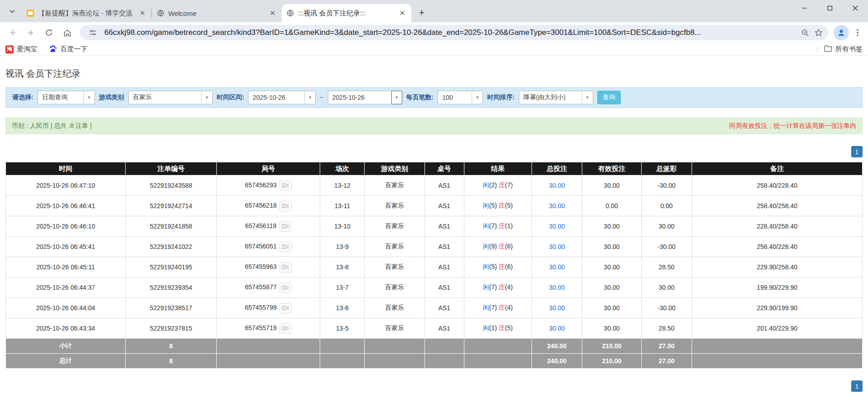 The height and width of the screenshot is (414, 868). Describe the element at coordinates (858, 33) in the screenshot. I see `menu-kebab-icon` at that location.